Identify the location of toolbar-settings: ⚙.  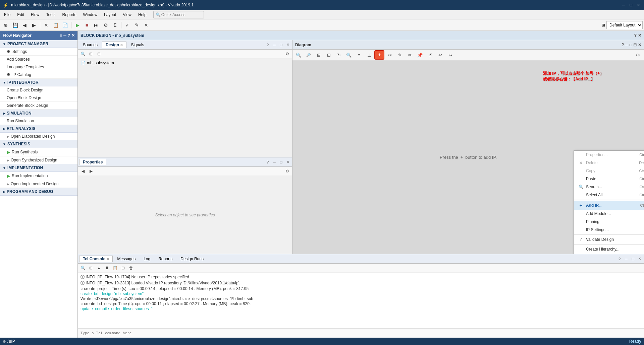
(106, 25).